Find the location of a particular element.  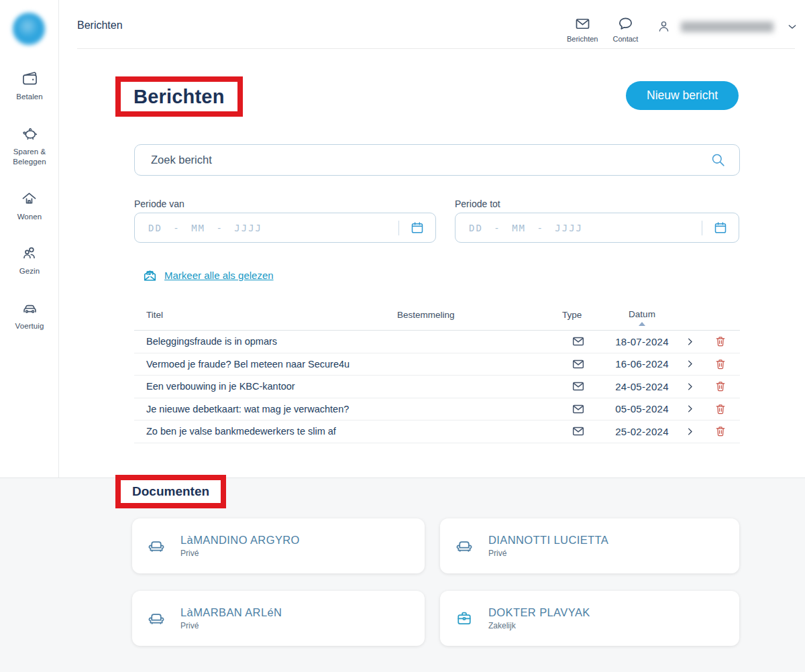

period-to-input is located at coordinates (578, 228).